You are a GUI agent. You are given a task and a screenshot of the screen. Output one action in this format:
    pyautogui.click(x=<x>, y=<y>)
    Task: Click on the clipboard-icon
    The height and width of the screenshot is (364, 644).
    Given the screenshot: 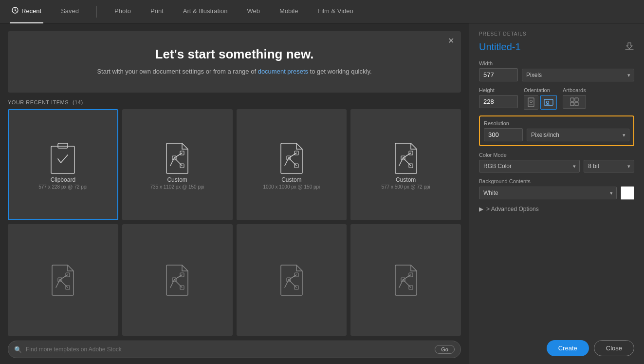 What is the action you would take?
    pyautogui.click(x=63, y=159)
    